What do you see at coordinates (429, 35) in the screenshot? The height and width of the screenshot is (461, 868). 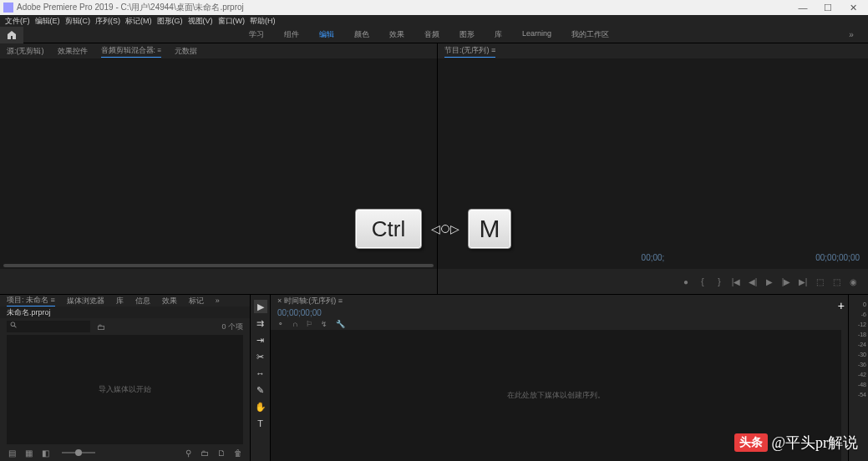 I see `workspace-tabs: 学习 组件 编辑 颜色 效果 音频 图形 库 Learning 我的工作区` at bounding box center [429, 35].